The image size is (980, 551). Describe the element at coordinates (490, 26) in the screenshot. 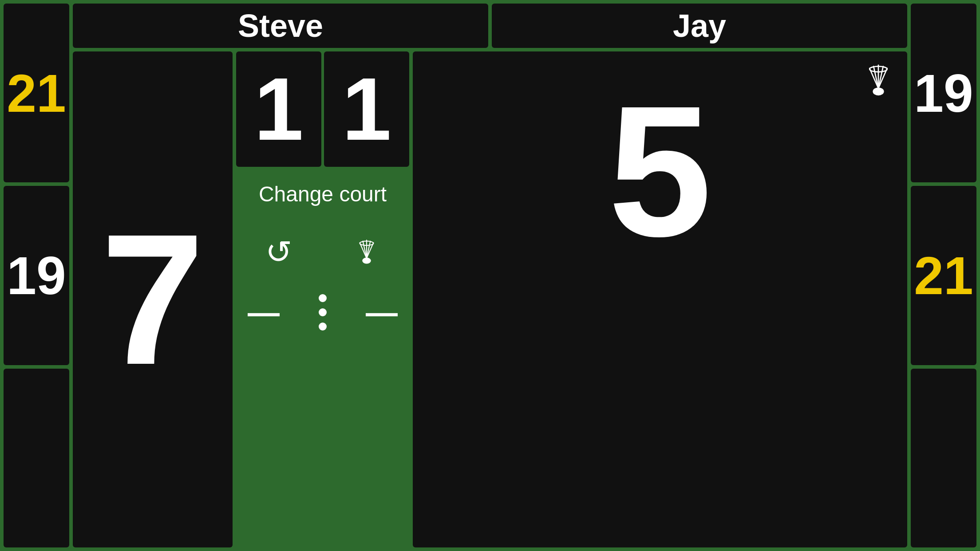

I see `header-row: Steve Jay` at that location.